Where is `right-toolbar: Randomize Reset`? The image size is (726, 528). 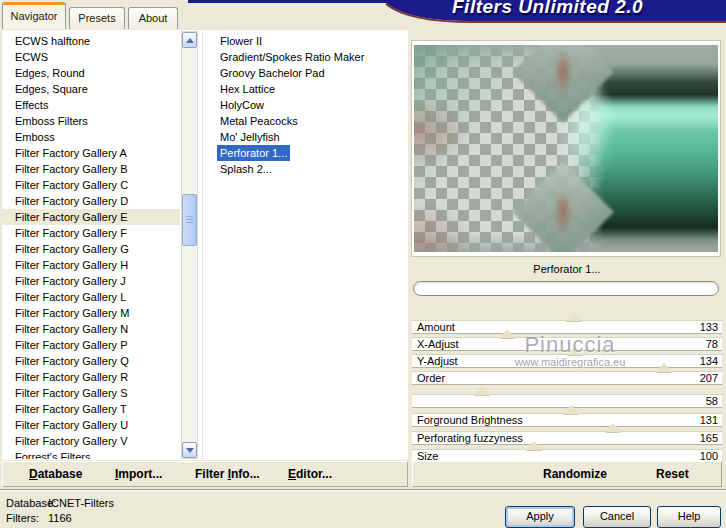
right-toolbar: Randomize Reset is located at coordinates (567, 474).